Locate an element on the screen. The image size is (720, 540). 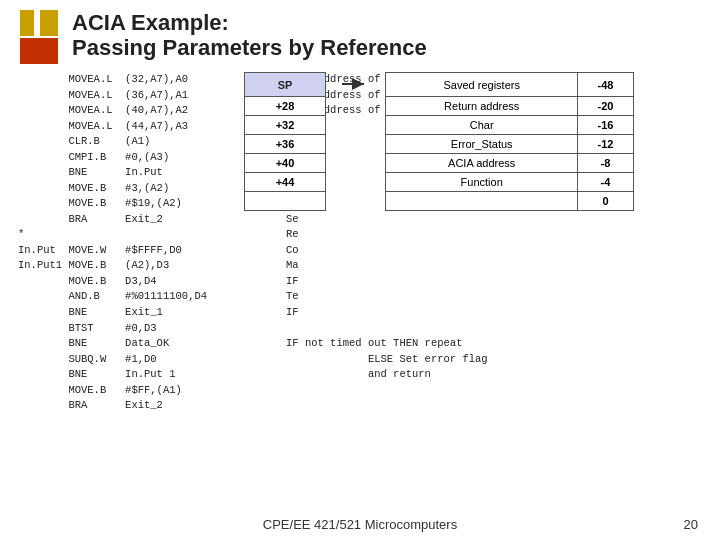
stack-row-zero: 0 is located at coordinates (440, 202).